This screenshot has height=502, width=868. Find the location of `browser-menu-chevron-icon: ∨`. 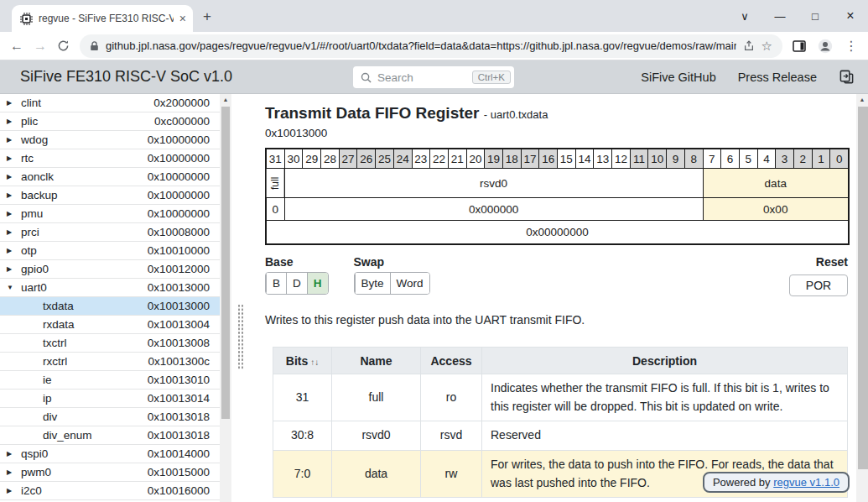

browser-menu-chevron-icon: ∨ is located at coordinates (745, 16).